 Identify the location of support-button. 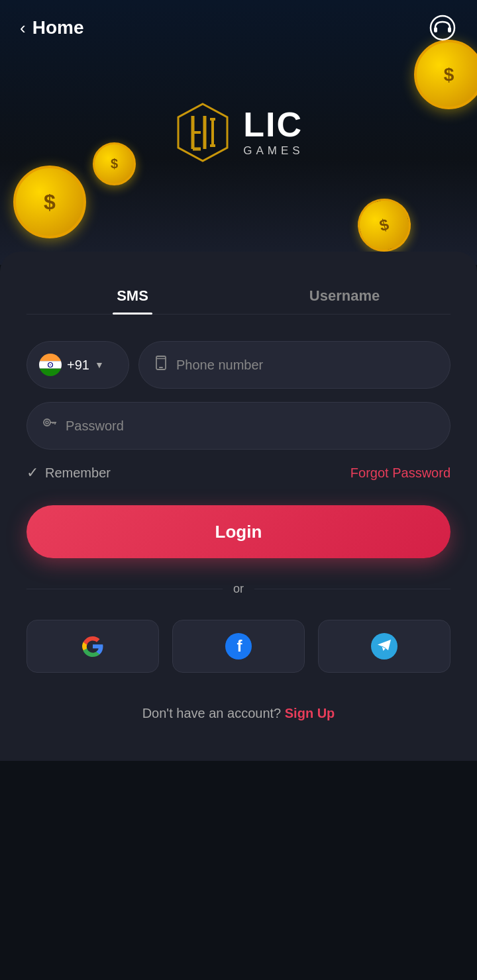
(443, 28).